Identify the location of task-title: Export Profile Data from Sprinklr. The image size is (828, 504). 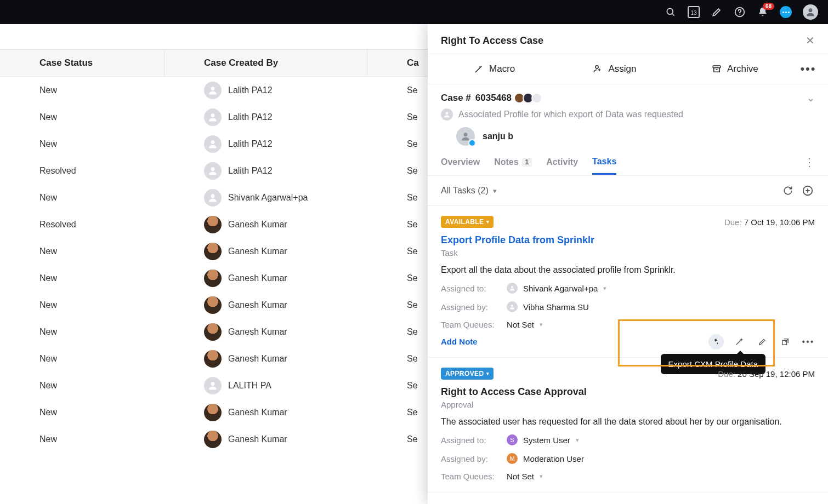
(628, 240).